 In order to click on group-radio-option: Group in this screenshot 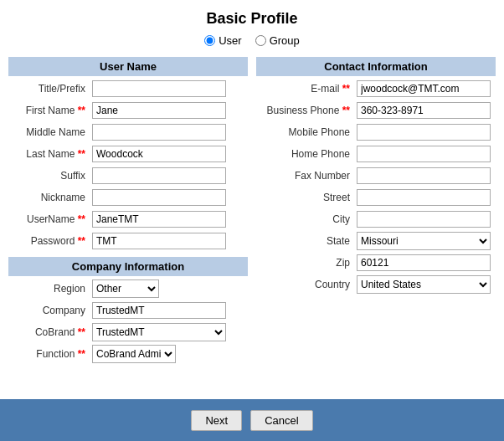, I will do `click(278, 40)`.